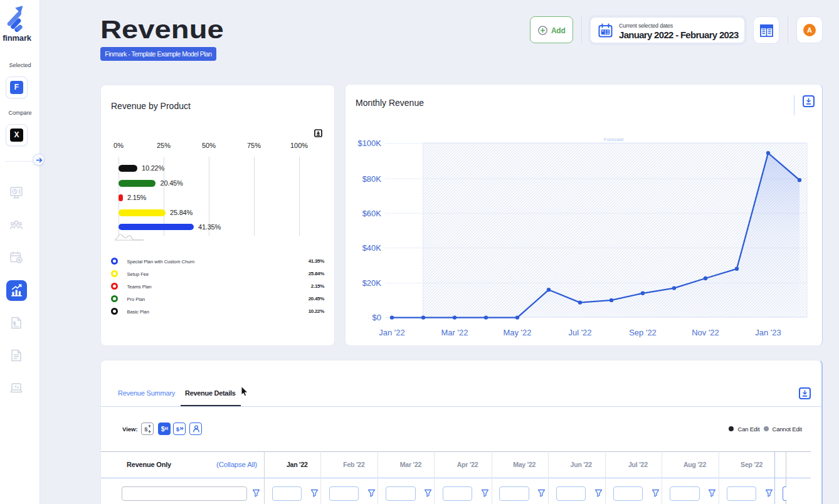 This screenshot has width=839, height=504. I want to click on svg-text: $80K, so click(372, 179).